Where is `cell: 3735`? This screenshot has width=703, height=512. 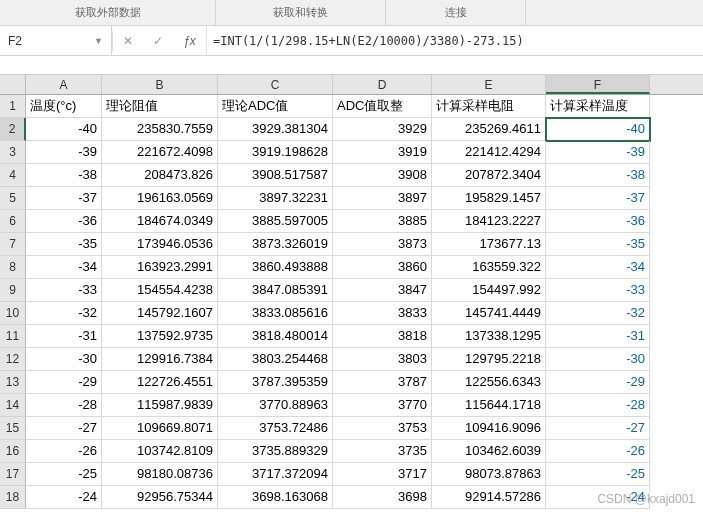 cell: 3735 is located at coordinates (382, 452).